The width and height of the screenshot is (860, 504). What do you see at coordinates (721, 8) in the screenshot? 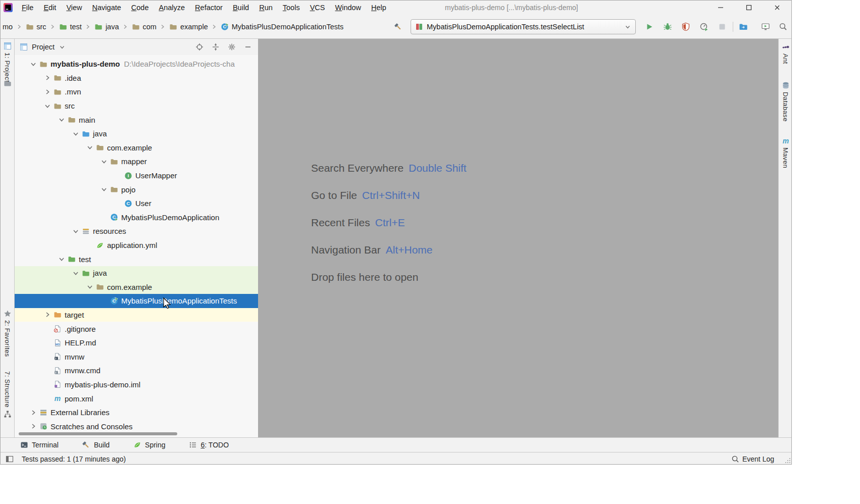
I see `minimize-button` at bounding box center [721, 8].